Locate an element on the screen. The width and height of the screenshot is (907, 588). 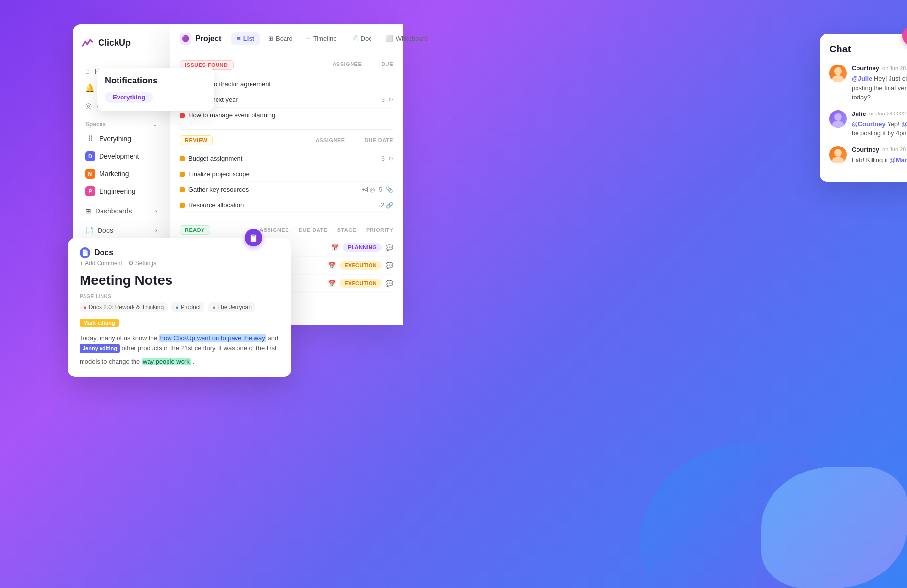
page-links: ● Docs 2.0: Rework & Thinking ● Product … is located at coordinates (180, 307).